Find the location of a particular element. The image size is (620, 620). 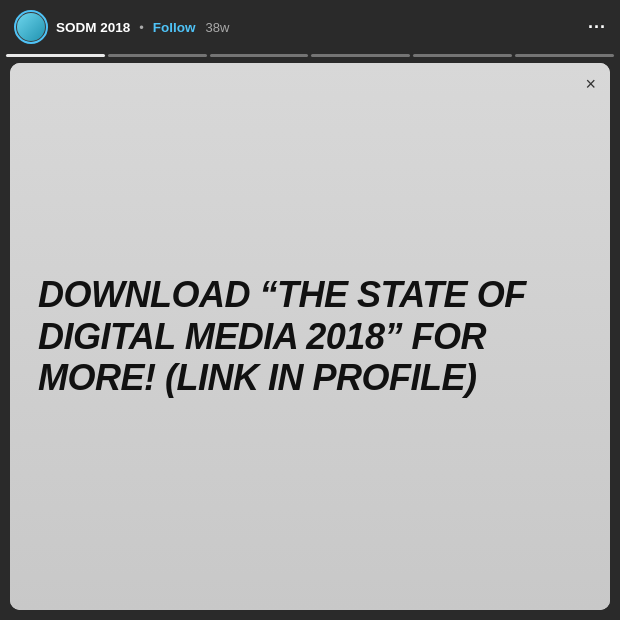

follow-button: Follow is located at coordinates (174, 28).